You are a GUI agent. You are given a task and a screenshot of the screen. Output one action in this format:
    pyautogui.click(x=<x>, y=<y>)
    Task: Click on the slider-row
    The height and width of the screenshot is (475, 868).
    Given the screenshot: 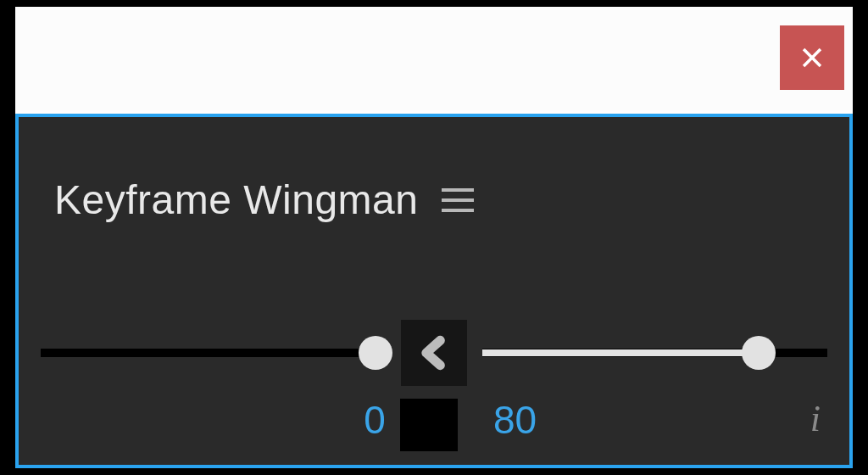 What is the action you would take?
    pyautogui.click(x=434, y=353)
    